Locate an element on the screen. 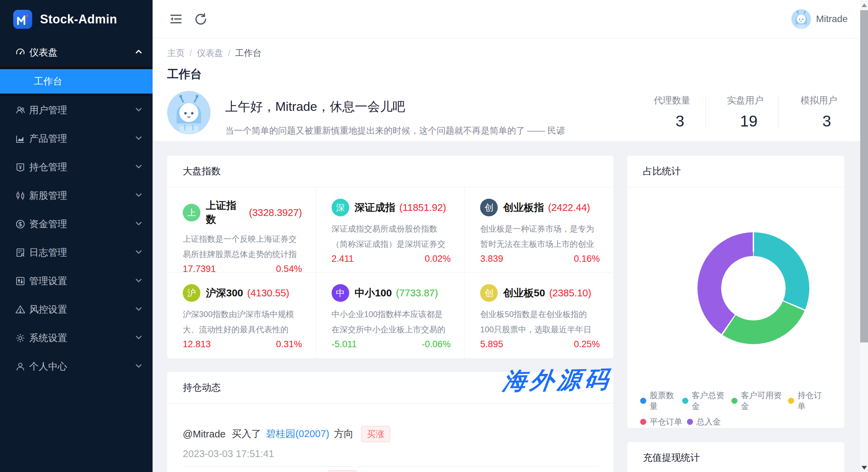 Image resolution: width=868 pixels, height=472 pixels. feed-item: @Mitrade 买入了 碧桂园(02007) 方向 买涨 2023-03-03… is located at coordinates (390, 431).